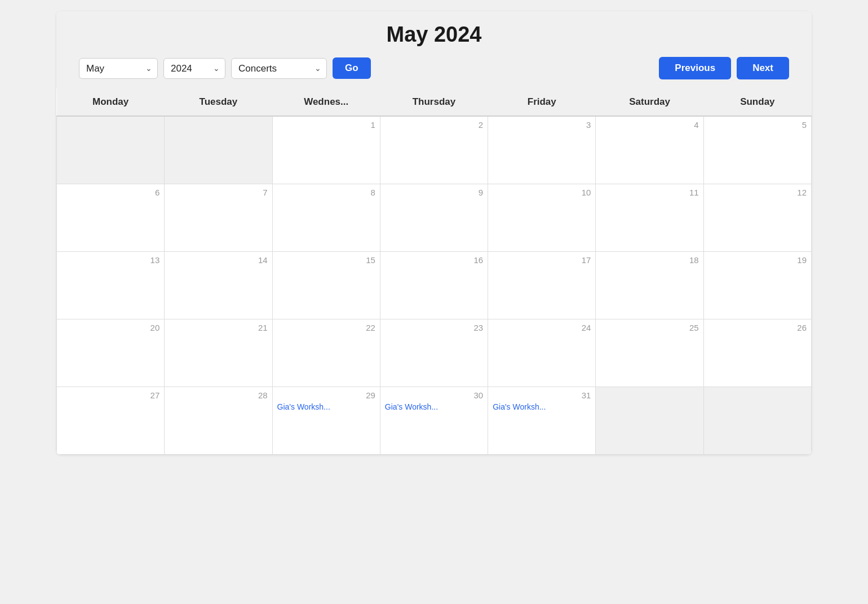 The image size is (868, 604). What do you see at coordinates (218, 260) in the screenshot?
I see `day-number: 14` at bounding box center [218, 260].